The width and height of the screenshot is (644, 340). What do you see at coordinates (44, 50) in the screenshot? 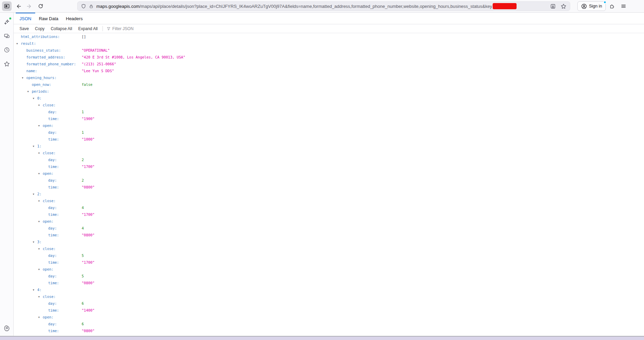
I see `json-key: business_status:` at bounding box center [44, 50].